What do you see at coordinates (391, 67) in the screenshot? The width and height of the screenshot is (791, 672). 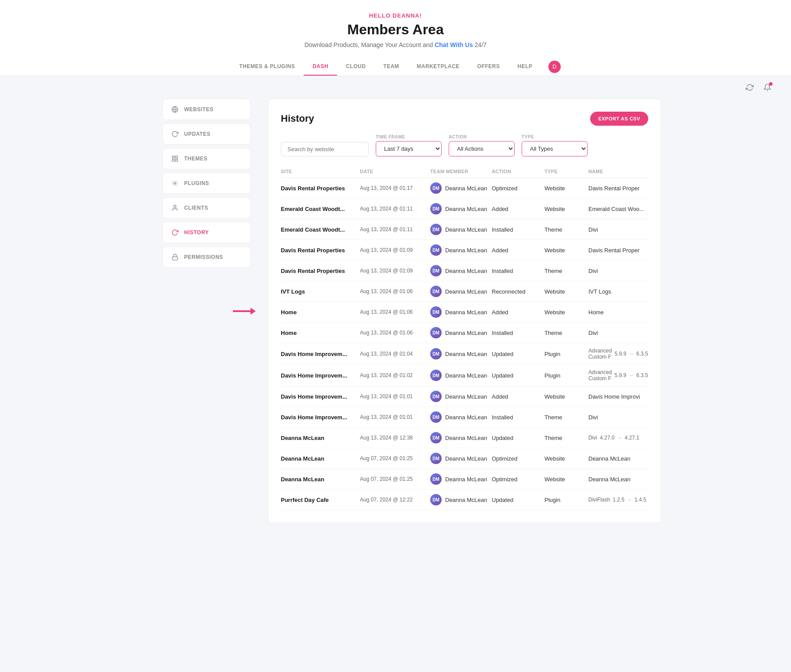 I see `nav-item-team: TEAM` at bounding box center [391, 67].